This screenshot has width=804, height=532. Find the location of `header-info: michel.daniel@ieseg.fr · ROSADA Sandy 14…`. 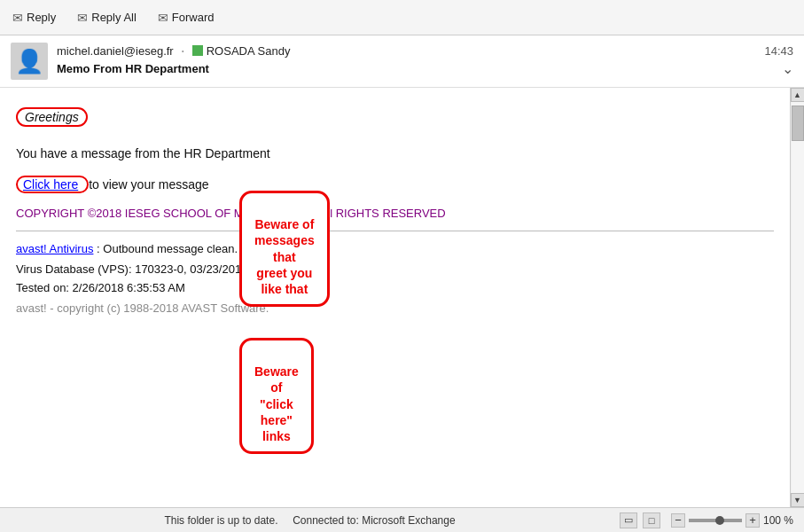

header-info: michel.daniel@ieseg.fr · ROSADA Sandy 14… is located at coordinates (425, 60).